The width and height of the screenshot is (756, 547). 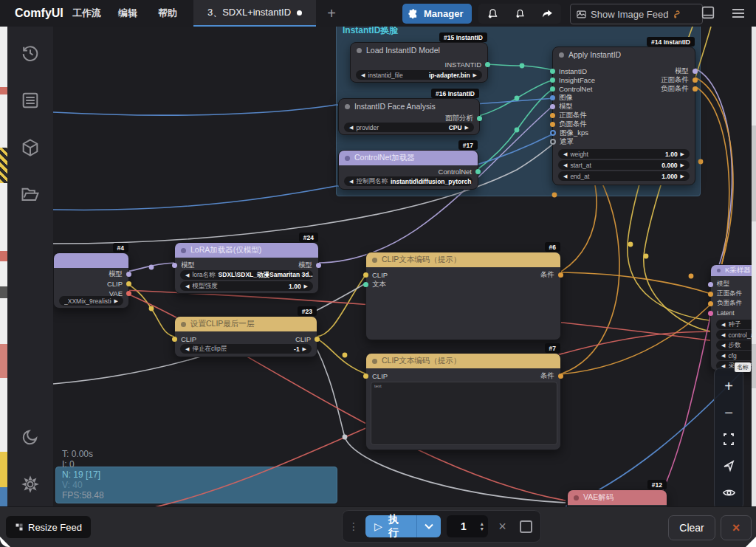 I want to click on node-clip-text-encode-negative: #7 CLIP文本编码（提示） CLIP 条件 text, so click(x=464, y=402).